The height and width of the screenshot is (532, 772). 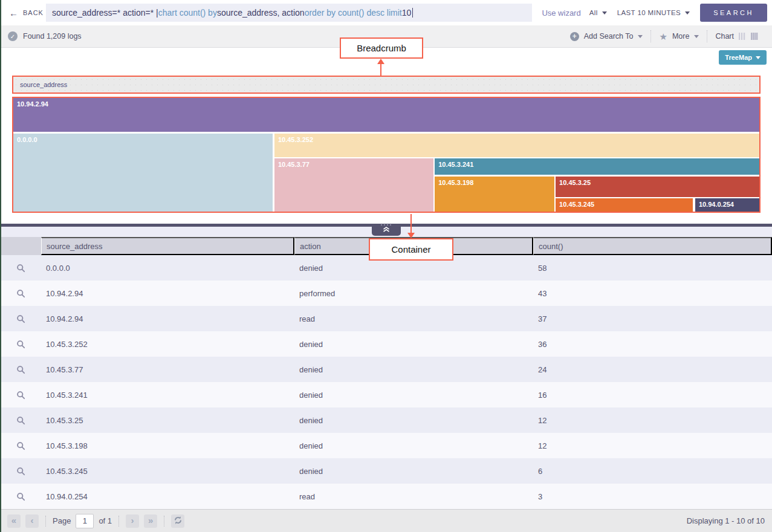 What do you see at coordinates (118, 521) in the screenshot?
I see `pagination-separator` at bounding box center [118, 521].